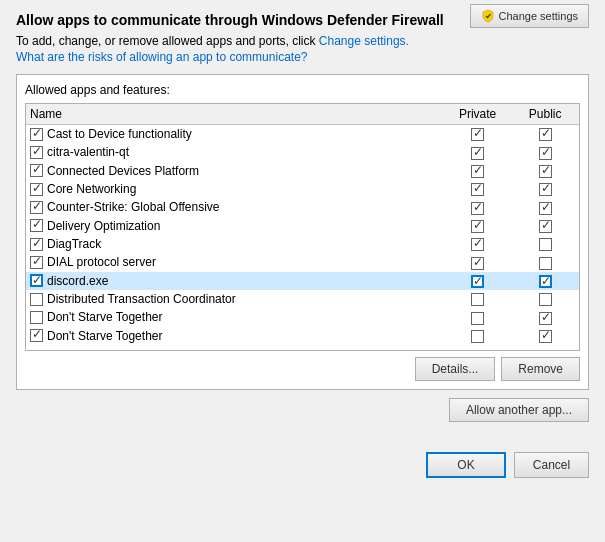 Image resolution: width=605 pixels, height=542 pixels. What do you see at coordinates (530, 16) in the screenshot?
I see `change-settings-button: Change settings` at bounding box center [530, 16].